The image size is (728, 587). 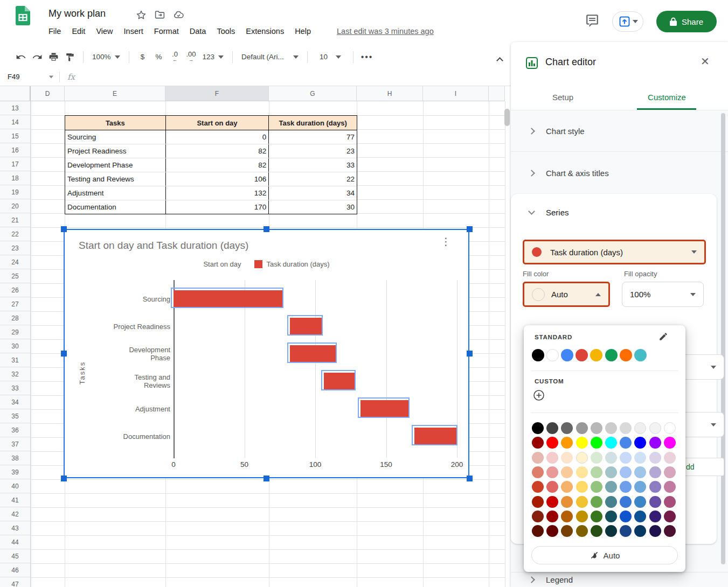 I want to click on row-header-24: 24, so click(x=15, y=262).